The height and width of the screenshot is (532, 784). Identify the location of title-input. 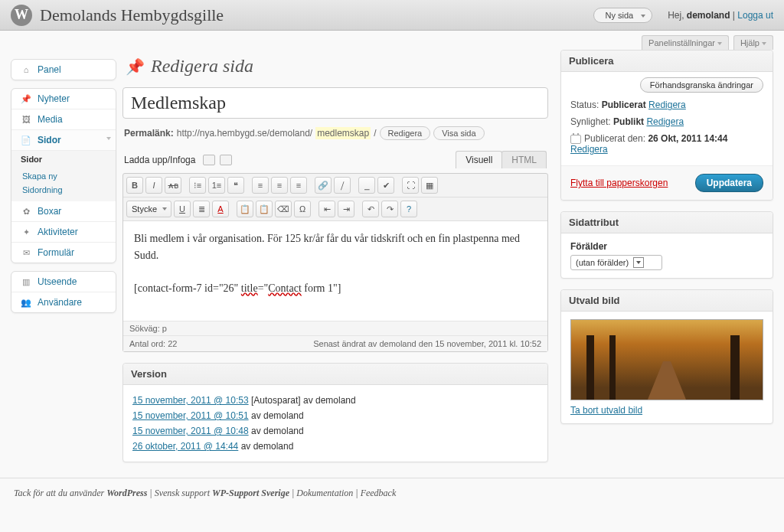
(335, 103).